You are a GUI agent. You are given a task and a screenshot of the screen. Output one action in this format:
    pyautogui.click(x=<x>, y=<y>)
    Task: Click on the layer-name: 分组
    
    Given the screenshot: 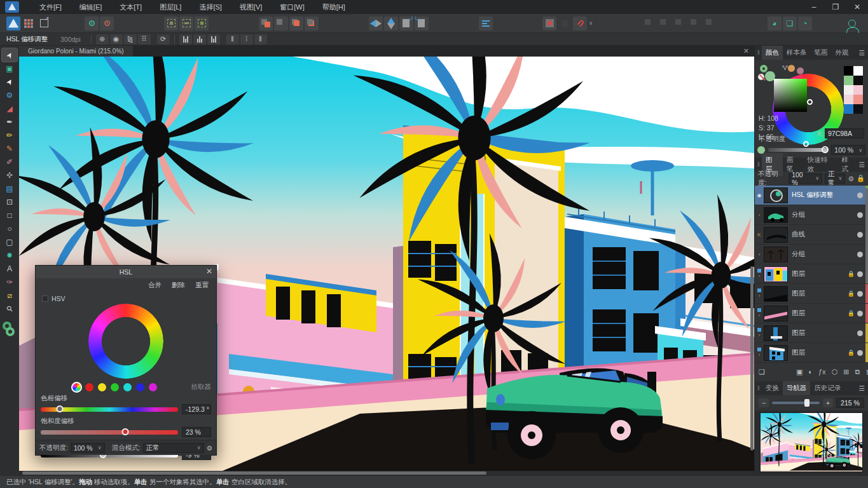 What is the action you would take?
    pyautogui.click(x=824, y=215)
    